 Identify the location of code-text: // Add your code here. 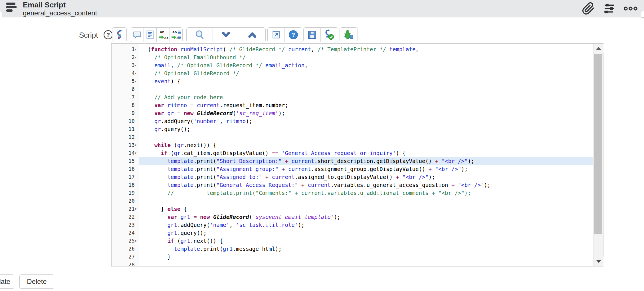
(366, 97).